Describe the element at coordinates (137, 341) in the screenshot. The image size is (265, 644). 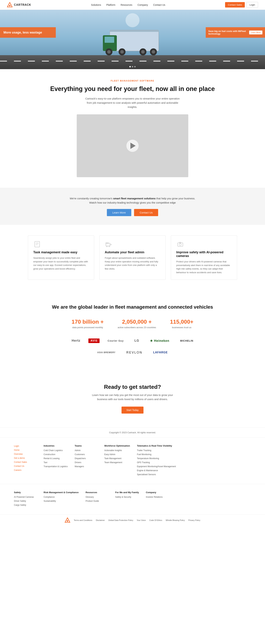
I see `logo-lg: LG` at that location.